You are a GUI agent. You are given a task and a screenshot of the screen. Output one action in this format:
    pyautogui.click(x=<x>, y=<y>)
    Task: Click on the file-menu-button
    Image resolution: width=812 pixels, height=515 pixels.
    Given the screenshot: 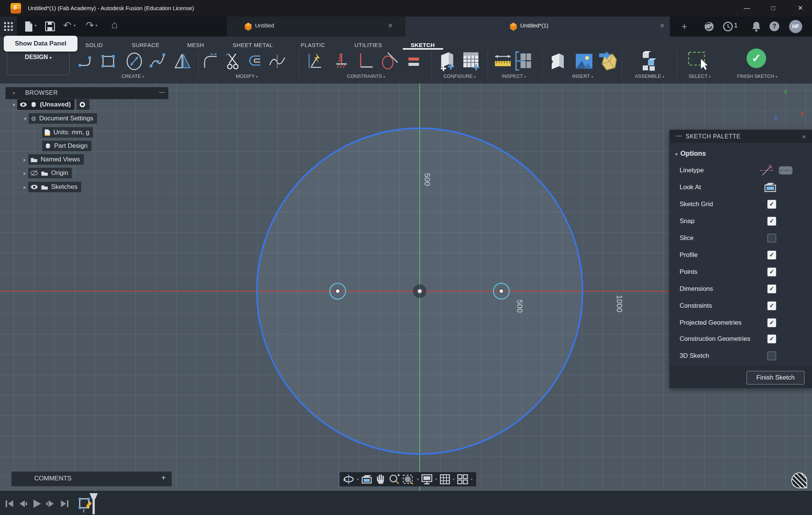 What is the action you would take?
    pyautogui.click(x=29, y=27)
    